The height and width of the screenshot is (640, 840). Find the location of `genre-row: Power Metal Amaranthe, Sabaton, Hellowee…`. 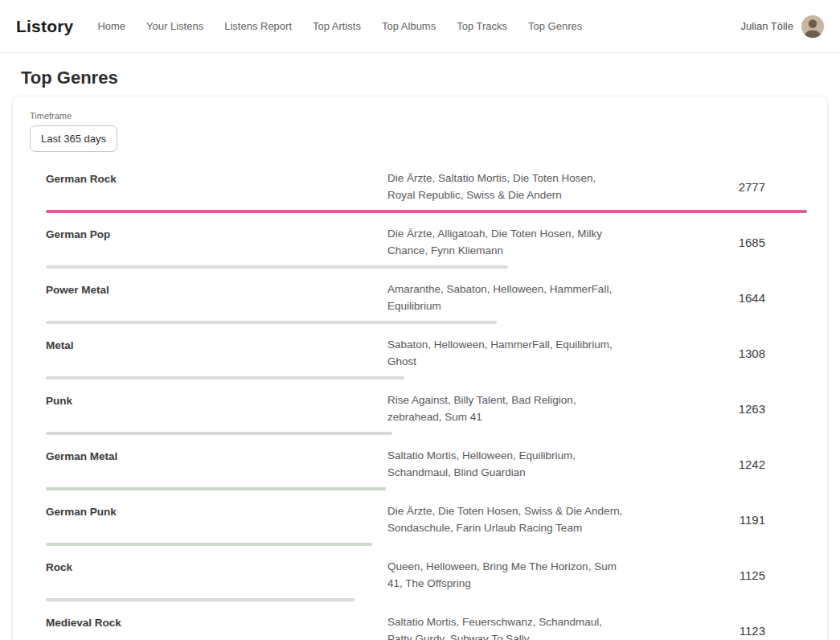

genre-row: Power Metal Amaranthe, Sabaton, Hellowee… is located at coordinates (426, 302).